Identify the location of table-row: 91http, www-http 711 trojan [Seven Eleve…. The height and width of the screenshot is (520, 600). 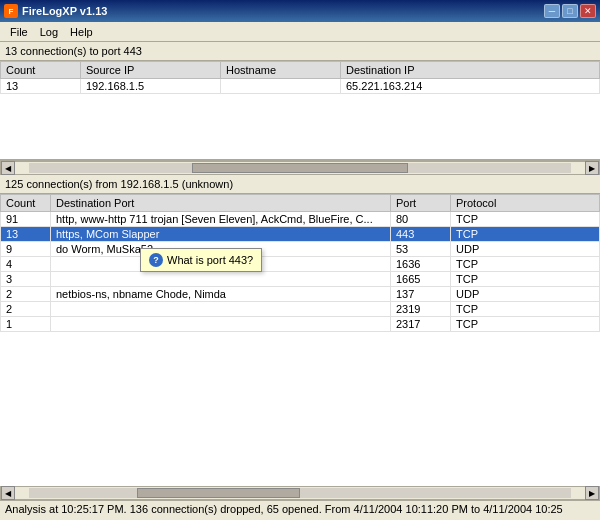
(300, 220).